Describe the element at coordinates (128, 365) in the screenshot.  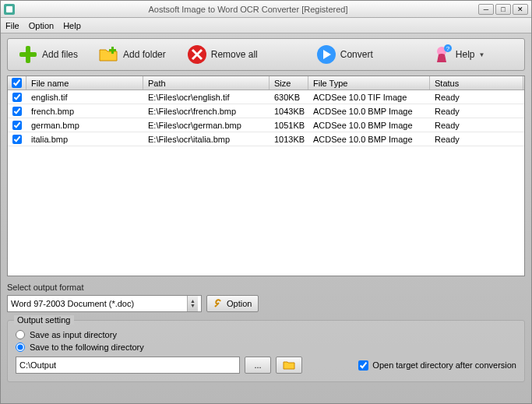
I see `output-path-input` at that location.